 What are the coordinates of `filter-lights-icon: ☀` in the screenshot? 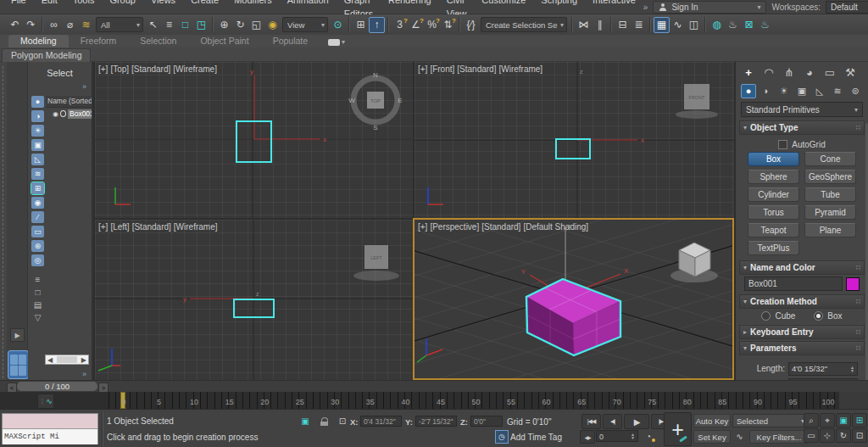 It's located at (37, 131).